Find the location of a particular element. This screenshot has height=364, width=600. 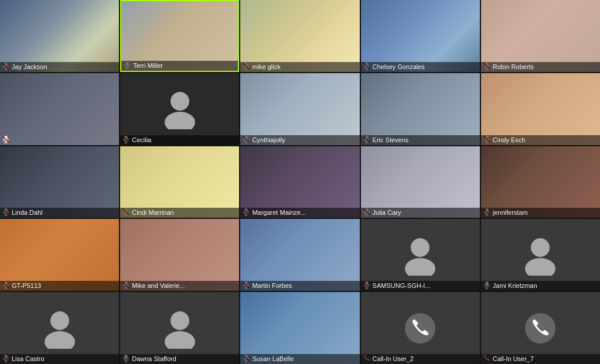

name-label-gt-p5113: GT-P5113 is located at coordinates (60, 286).